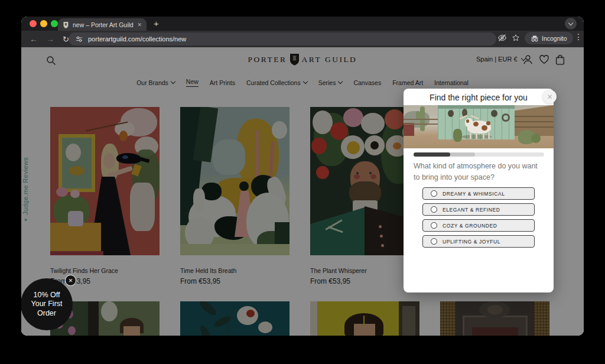 The height and width of the screenshot is (364, 605). What do you see at coordinates (105, 25) in the screenshot?
I see `tab-title: new – Porter Art Guild` at bounding box center [105, 25].